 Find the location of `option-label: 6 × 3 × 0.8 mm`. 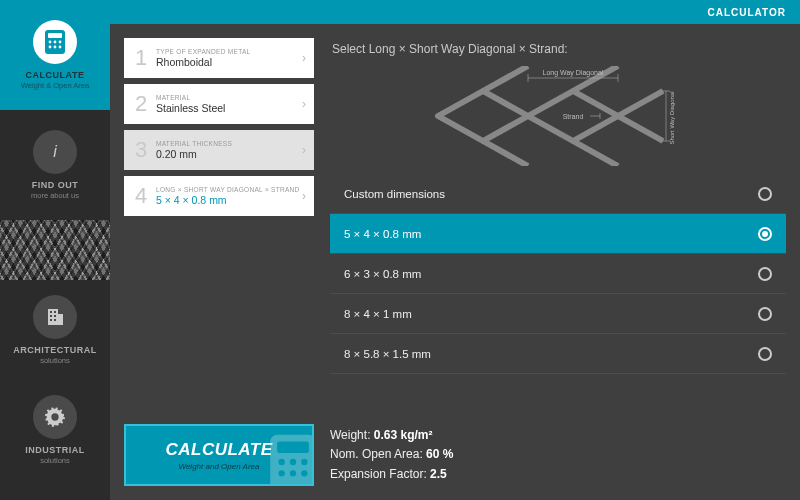

option-label: 6 × 3 × 0.8 mm is located at coordinates (382, 274).